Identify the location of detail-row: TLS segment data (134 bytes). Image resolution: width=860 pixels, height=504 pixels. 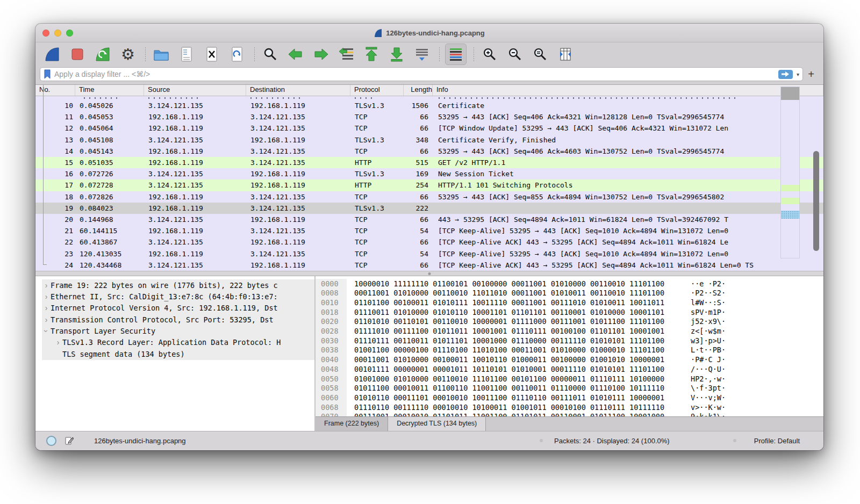
(178, 354).